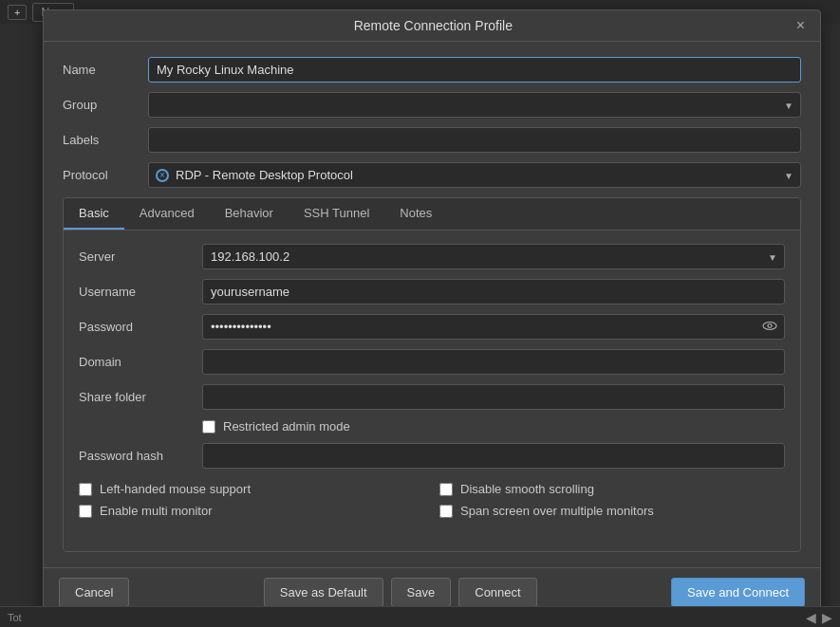 This screenshot has height=627, width=840. What do you see at coordinates (136, 256) in the screenshot?
I see `server-label: Server` at bounding box center [136, 256].